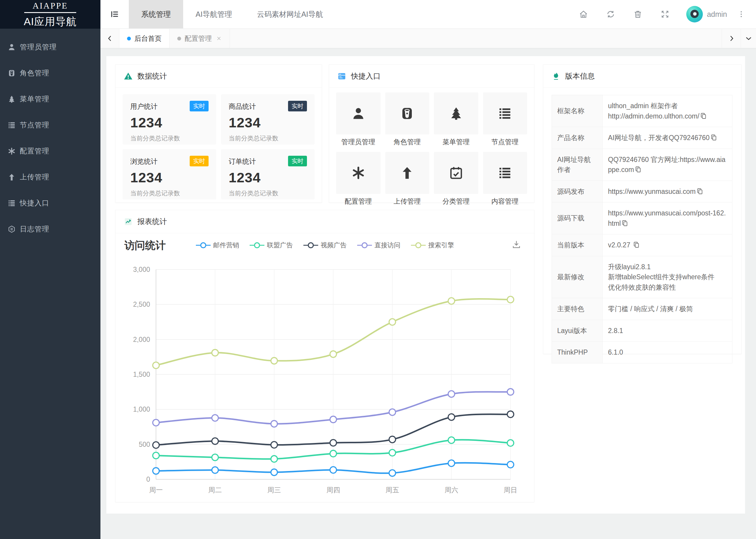 Image resolution: width=756 pixels, height=539 pixels. I want to click on data-stats-card-header: 数据统计, so click(219, 76).